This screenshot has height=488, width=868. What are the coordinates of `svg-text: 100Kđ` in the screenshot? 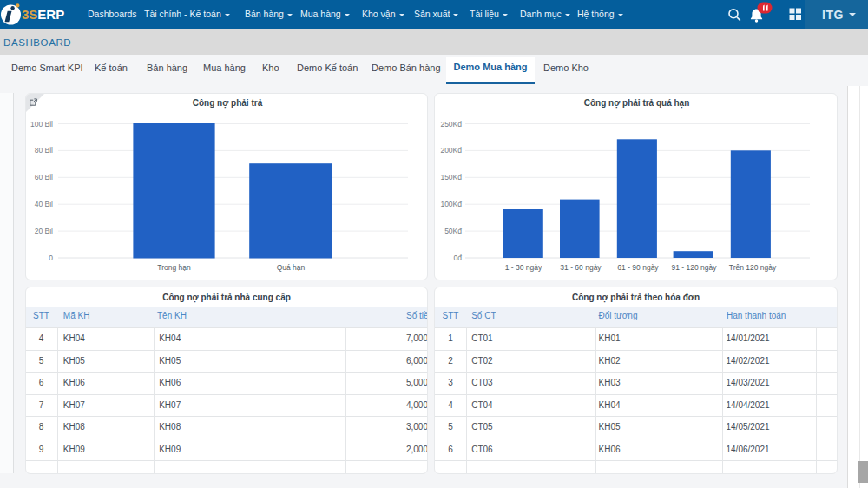 It's located at (451, 204).